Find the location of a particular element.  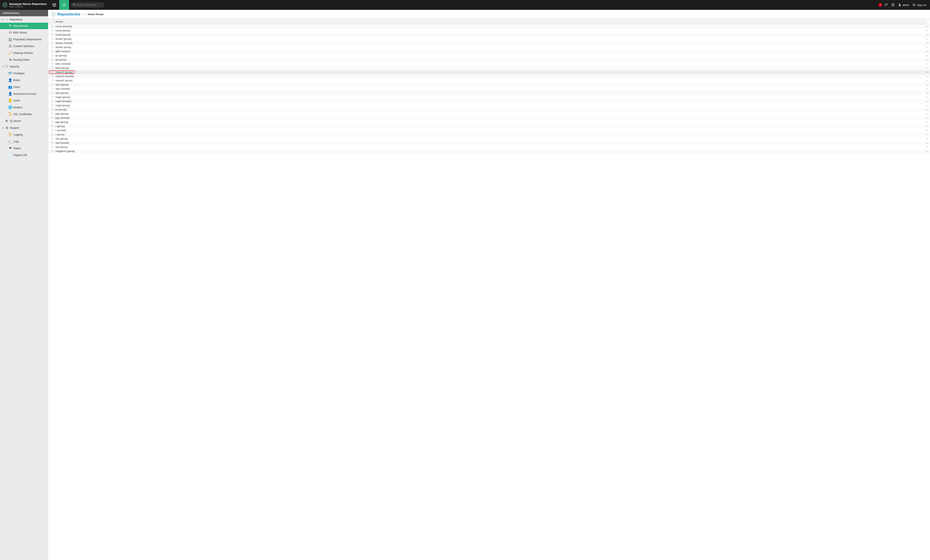

recipe-row: raw (group)› is located at coordinates (489, 139).